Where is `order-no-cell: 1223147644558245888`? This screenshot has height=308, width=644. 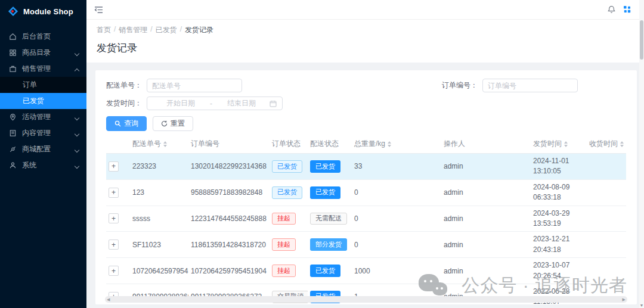
order-no-cell: 1223147644558245888 is located at coordinates (229, 219).